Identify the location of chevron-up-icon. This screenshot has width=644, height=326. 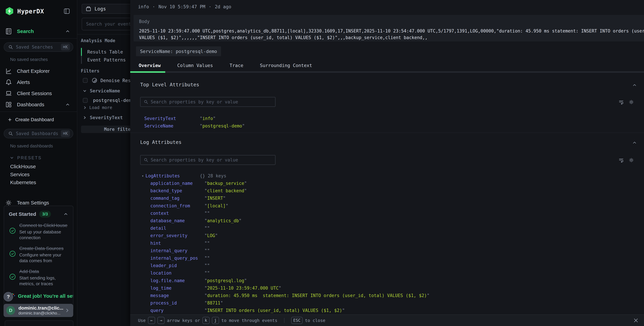
(66, 214).